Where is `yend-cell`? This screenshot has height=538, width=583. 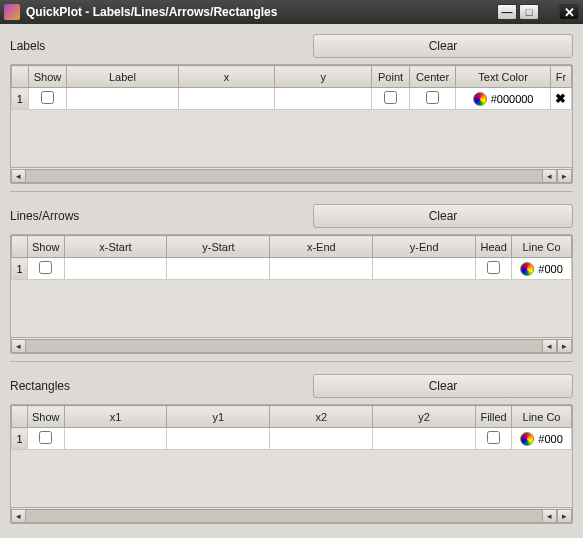 yend-cell is located at coordinates (424, 269).